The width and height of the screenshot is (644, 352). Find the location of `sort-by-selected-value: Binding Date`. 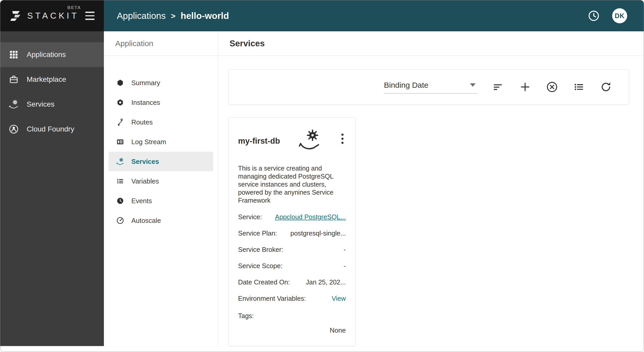

sort-by-selected-value: Binding Date is located at coordinates (406, 85).